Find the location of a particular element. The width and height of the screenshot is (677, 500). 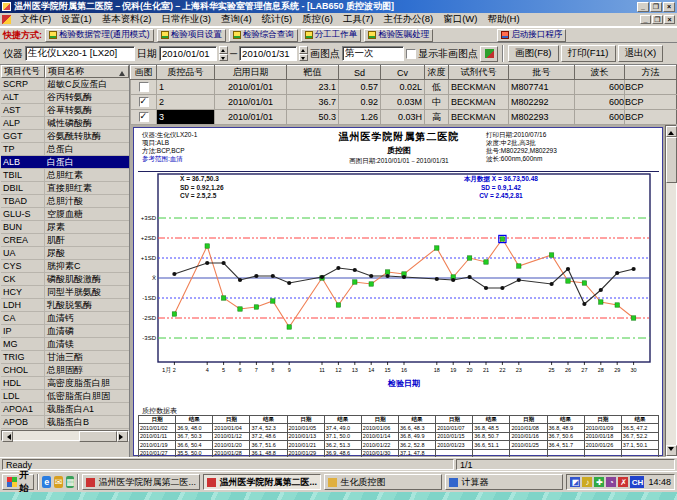

project-row: APOB载脂蛋白B is located at coordinates (65, 422).